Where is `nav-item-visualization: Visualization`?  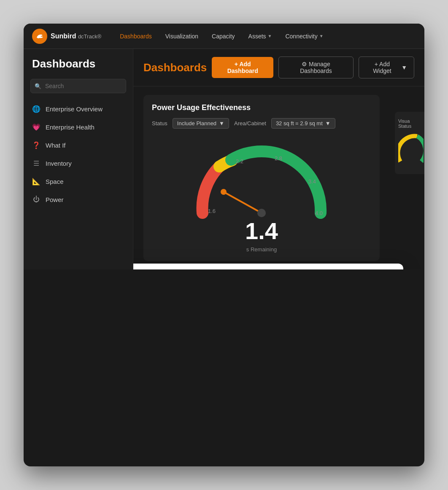 nav-item-visualization: Visualization is located at coordinates (182, 36).